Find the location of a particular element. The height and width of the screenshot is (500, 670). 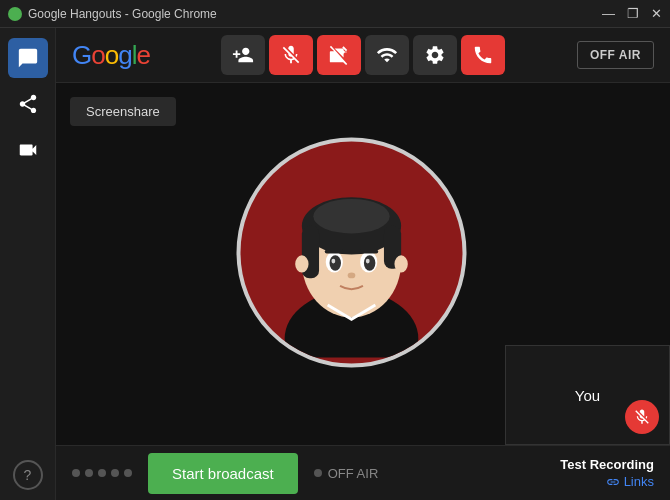

share-icon is located at coordinates (28, 104).